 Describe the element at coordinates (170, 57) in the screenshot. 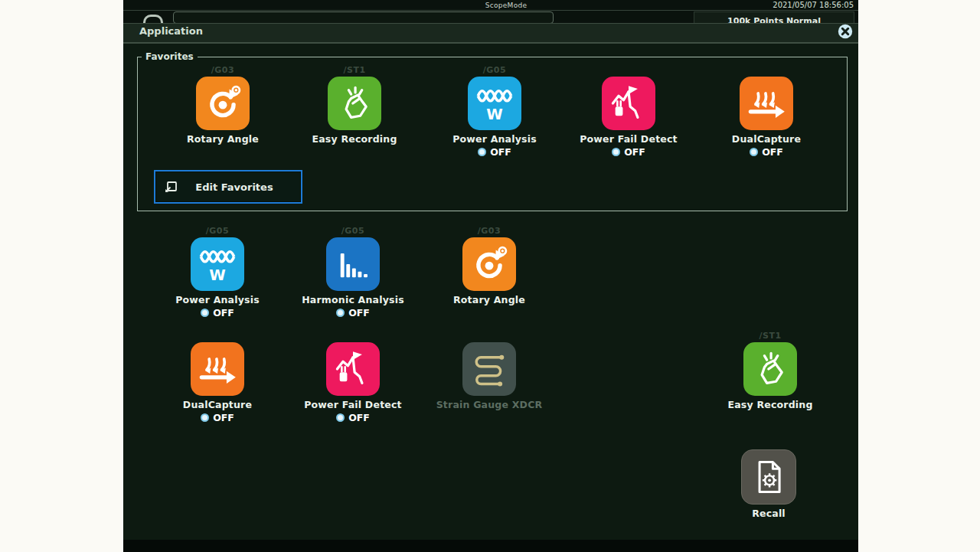

I see `favorites-legend: Favorites` at that location.